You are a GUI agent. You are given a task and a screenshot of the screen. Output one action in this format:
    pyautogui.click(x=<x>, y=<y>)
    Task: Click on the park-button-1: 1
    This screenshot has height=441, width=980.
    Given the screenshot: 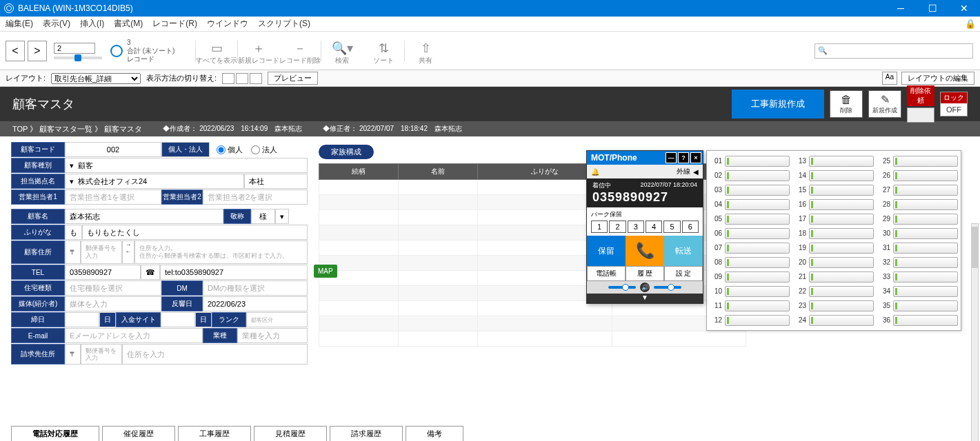 What is the action you would take?
    pyautogui.click(x=599, y=227)
    